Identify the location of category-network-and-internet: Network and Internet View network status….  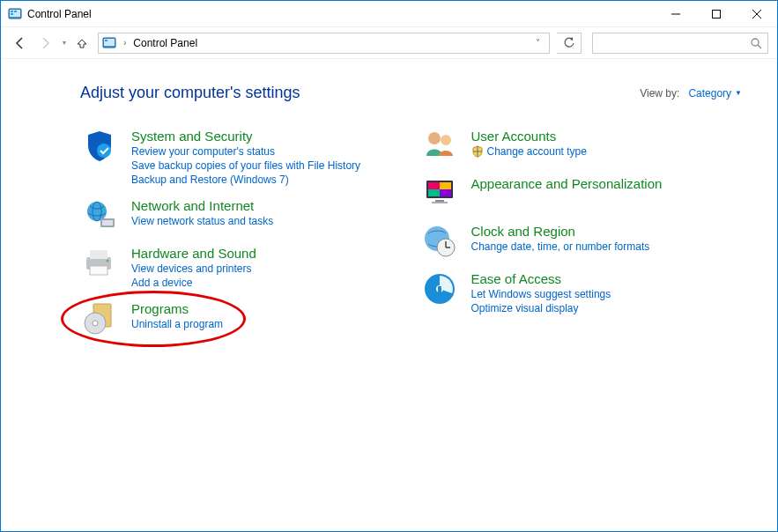
(241, 216).